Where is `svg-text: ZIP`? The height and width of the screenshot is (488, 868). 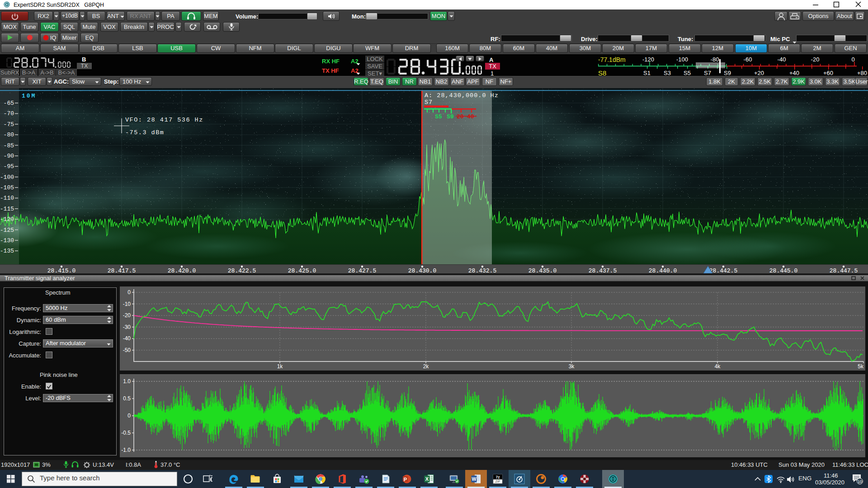 svg-text: ZIP is located at coordinates (498, 482).